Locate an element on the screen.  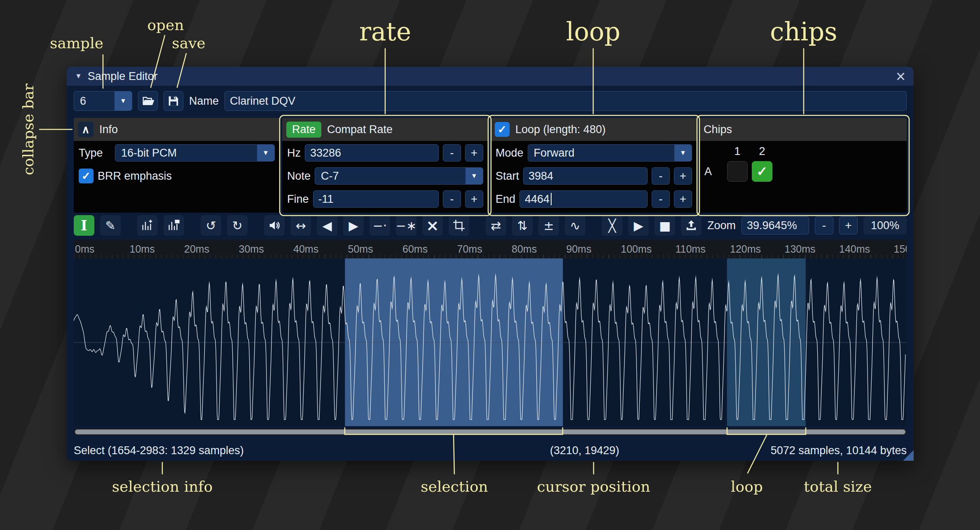
mode-label: Mode is located at coordinates (510, 153).